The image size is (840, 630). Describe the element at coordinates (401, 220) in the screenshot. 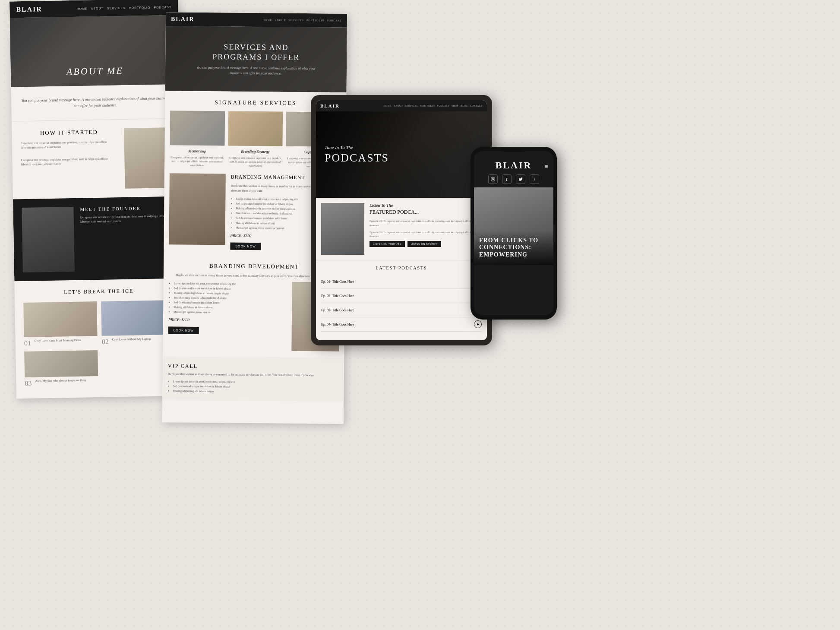

I see `tablet-frame: BLAIR HOME ABOUT SERVICES PORTFOLIO PODC…` at that location.